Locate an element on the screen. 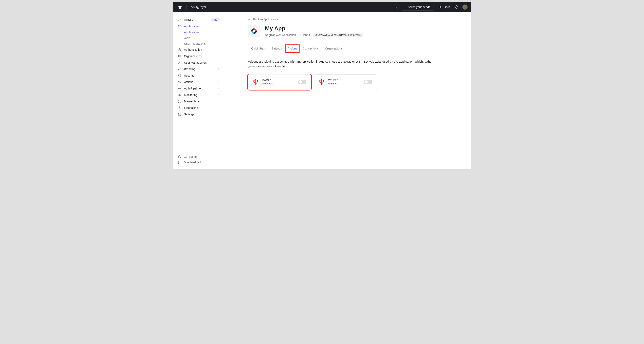 Image resolution: width=644 pixels, height=344 pixels. lock-icon is located at coordinates (180, 50).